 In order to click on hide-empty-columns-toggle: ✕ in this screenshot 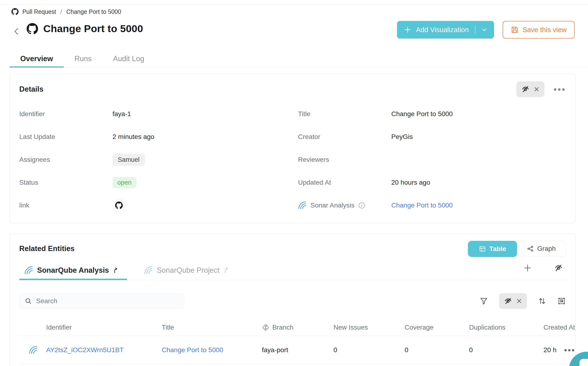, I will do `click(513, 301)`.